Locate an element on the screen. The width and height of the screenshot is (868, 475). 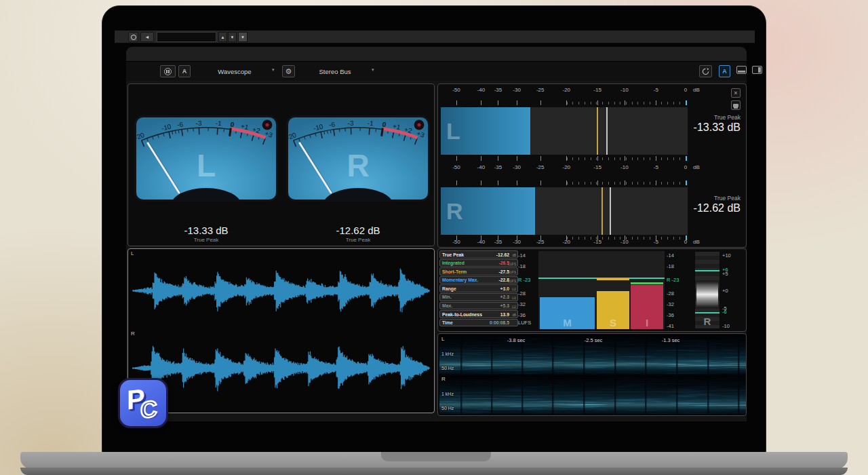
level-meter-right: R is located at coordinates (564, 211).